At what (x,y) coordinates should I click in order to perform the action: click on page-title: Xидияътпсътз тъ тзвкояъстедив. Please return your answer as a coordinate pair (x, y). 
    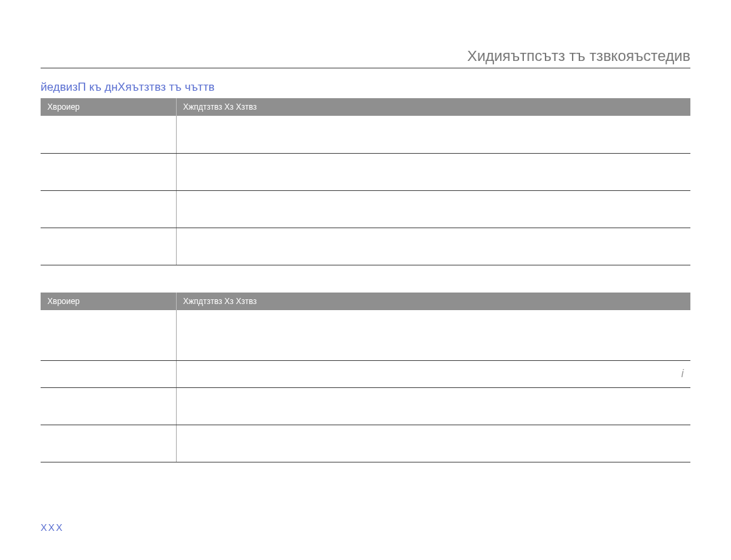
    Looking at the image, I should click on (579, 56).